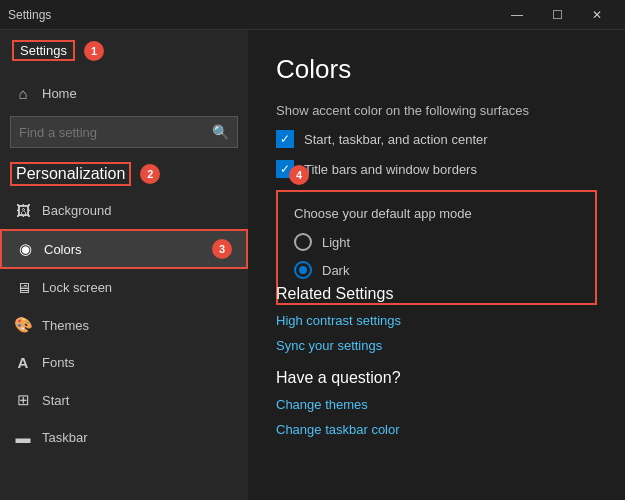  Describe the element at coordinates (436, 169) in the screenshot. I see `checkbox-row-2: ✓ Title bars and window borders` at that location.